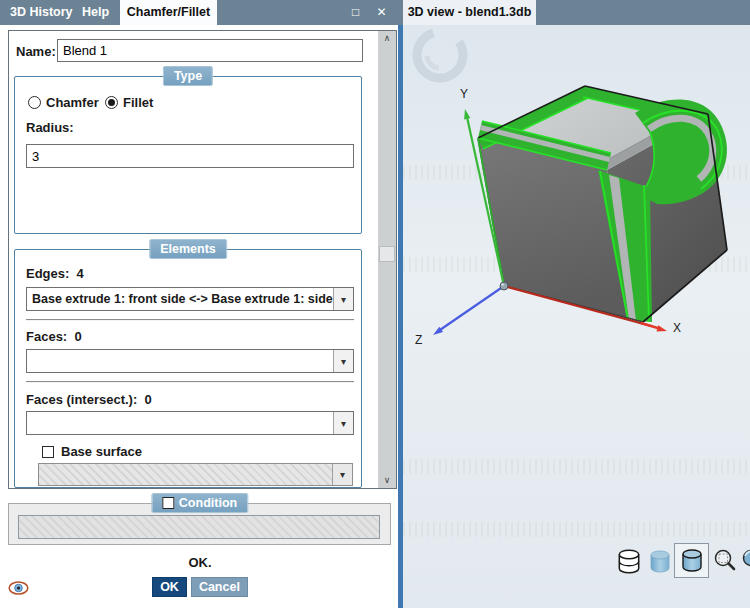 The width and height of the screenshot is (750, 608). I want to click on origin-marker-highlight, so click(502, 284).